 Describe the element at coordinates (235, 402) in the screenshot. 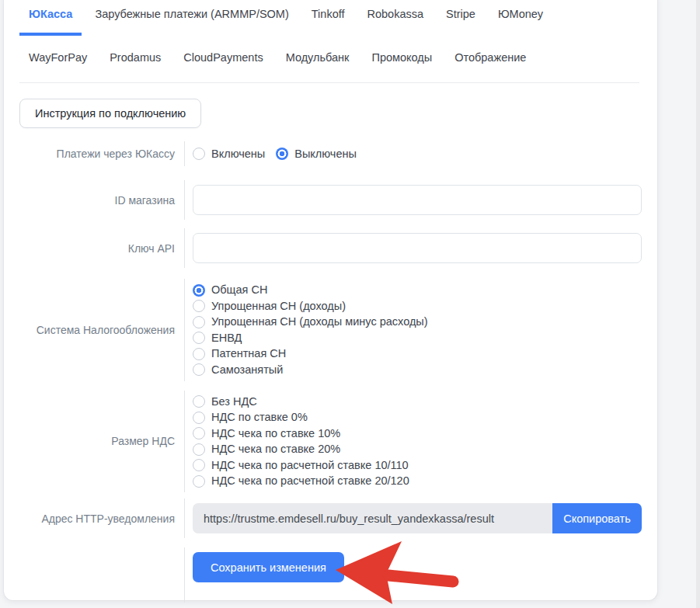

I see `radio-label: Без НДС` at that location.